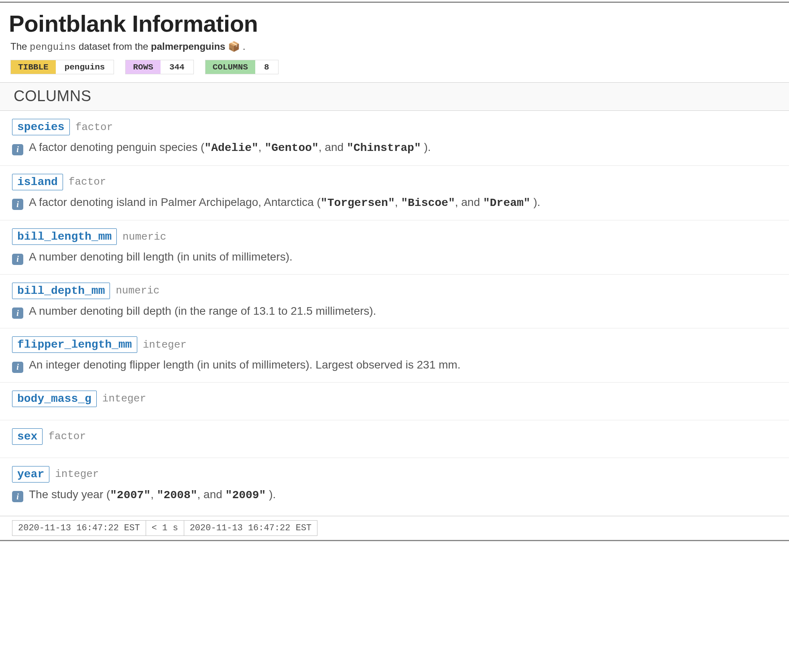 The width and height of the screenshot is (789, 672). I want to click on column-entry: bill_depth_mmnumericiA number denoting b…, so click(394, 302).